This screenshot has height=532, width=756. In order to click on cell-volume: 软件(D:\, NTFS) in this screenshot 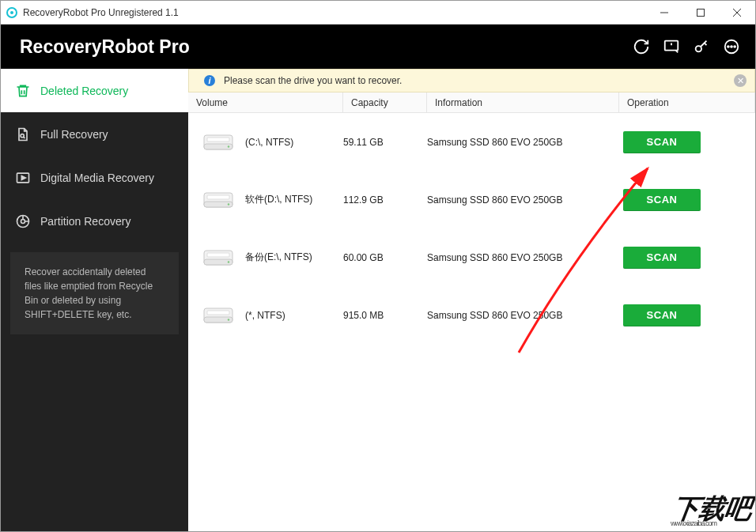, I will do `click(294, 199)`.